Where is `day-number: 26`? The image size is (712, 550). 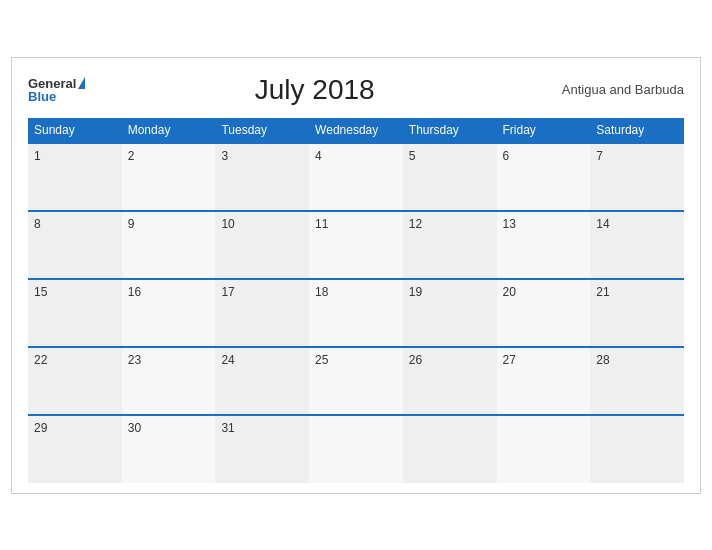
day-number: 26 is located at coordinates (416, 360).